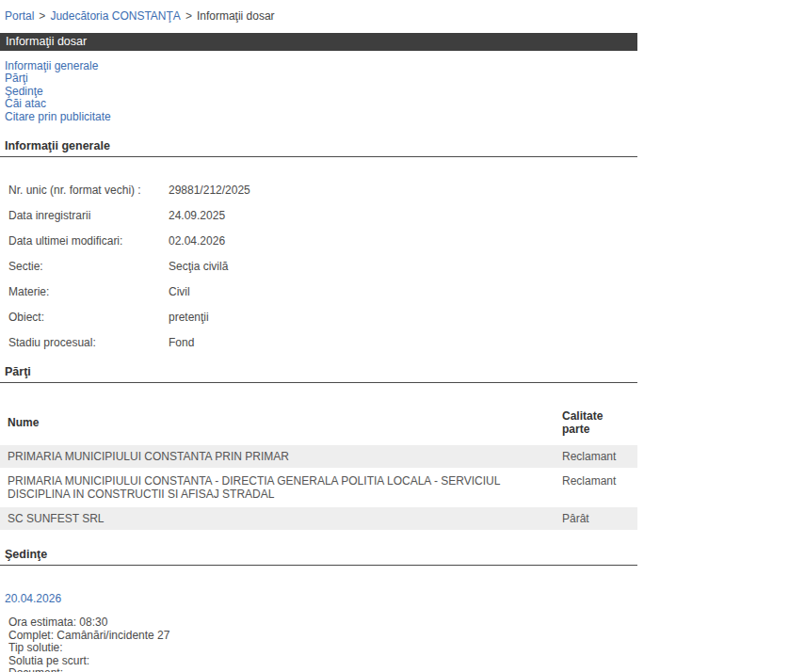 The width and height of the screenshot is (805, 672). I want to click on party-name-cell: SC SUNFEST SRL, so click(277, 519).